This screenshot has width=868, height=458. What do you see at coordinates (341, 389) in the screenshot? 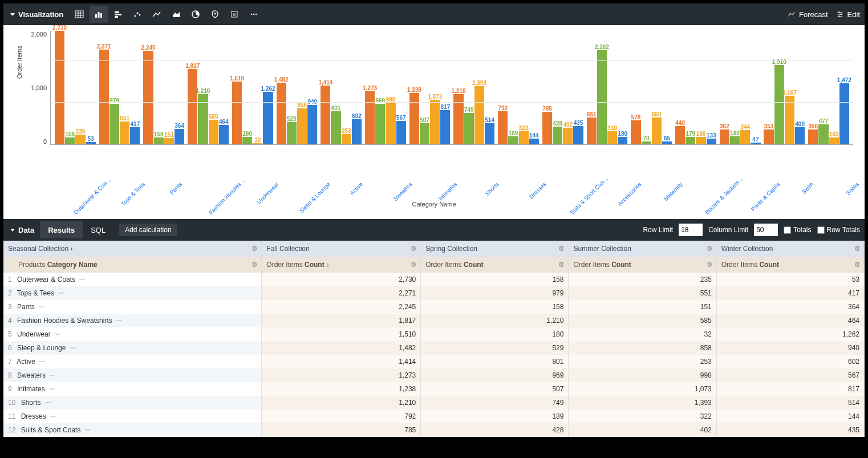
I see `measure-cell: 1,238` at bounding box center [341, 389].